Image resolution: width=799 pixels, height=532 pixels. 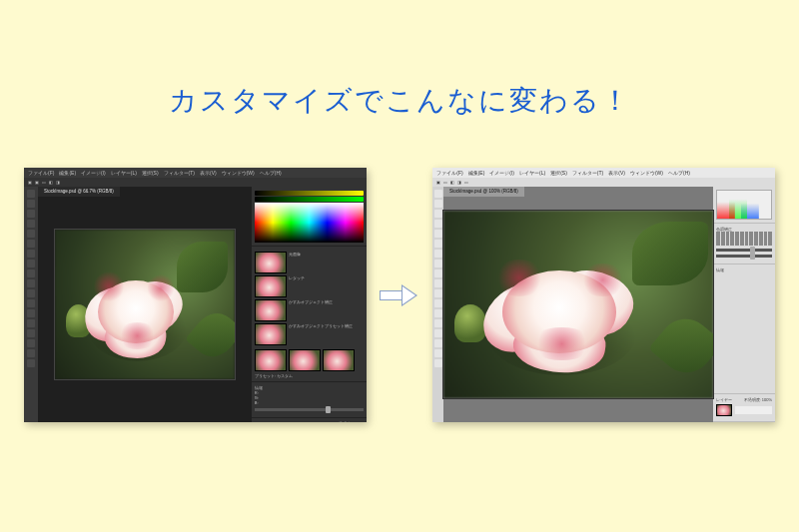 I want to click on layer-name, so click(x=753, y=410).